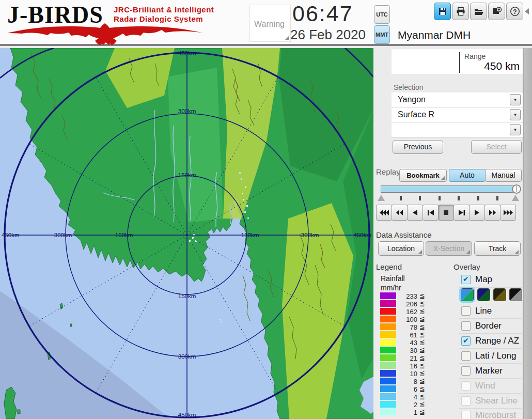 The height and width of the screenshot is (419, 532). Describe the element at coordinates (270, 23) in the screenshot. I see `warning-button: Warning` at that location.